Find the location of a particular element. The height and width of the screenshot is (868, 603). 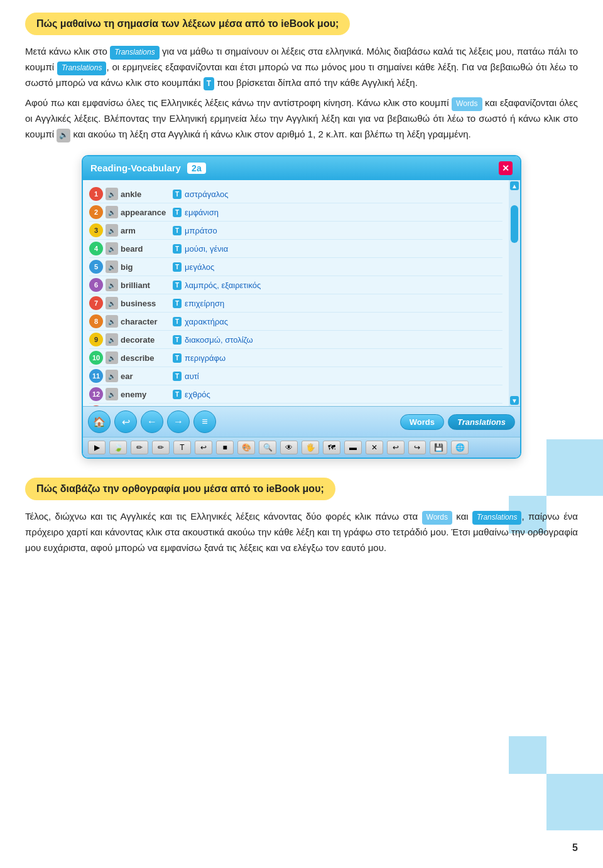

scrollbar-thumb is located at coordinates (514, 224).